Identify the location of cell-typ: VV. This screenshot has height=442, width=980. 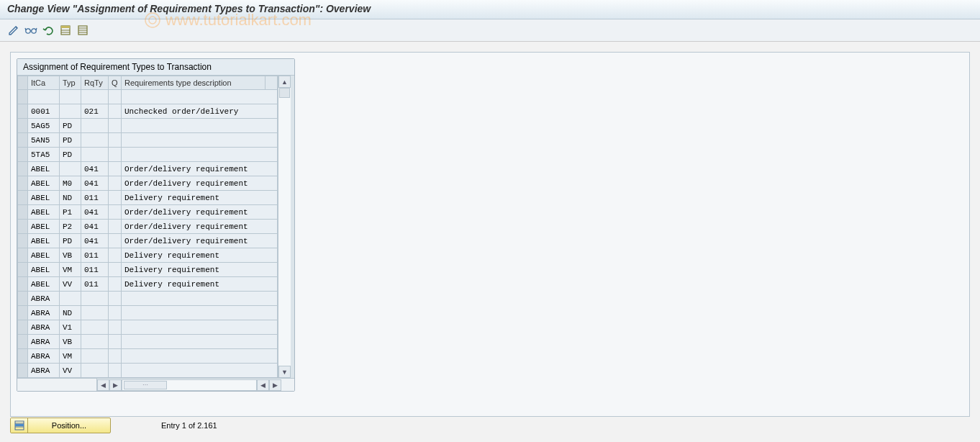
(71, 284).